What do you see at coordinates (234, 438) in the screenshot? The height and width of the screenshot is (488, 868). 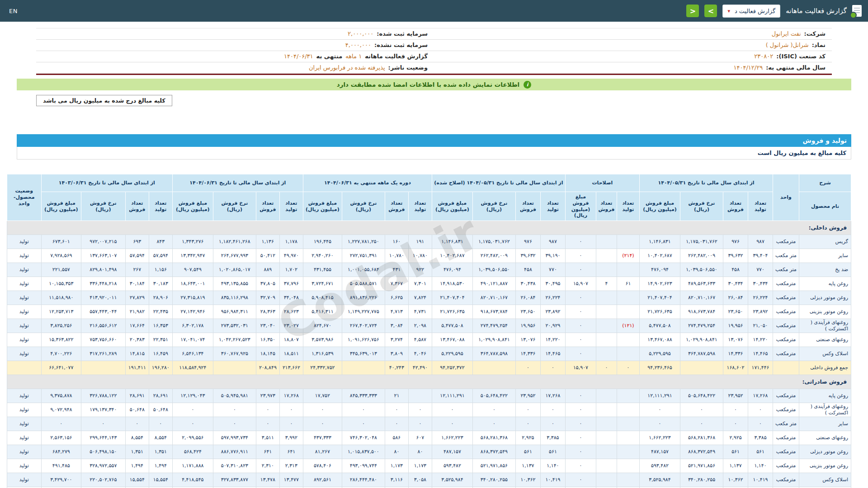 I see `value-cell: ۵۹۷,۹۹۳,۷۳۴` at bounding box center [234, 438].